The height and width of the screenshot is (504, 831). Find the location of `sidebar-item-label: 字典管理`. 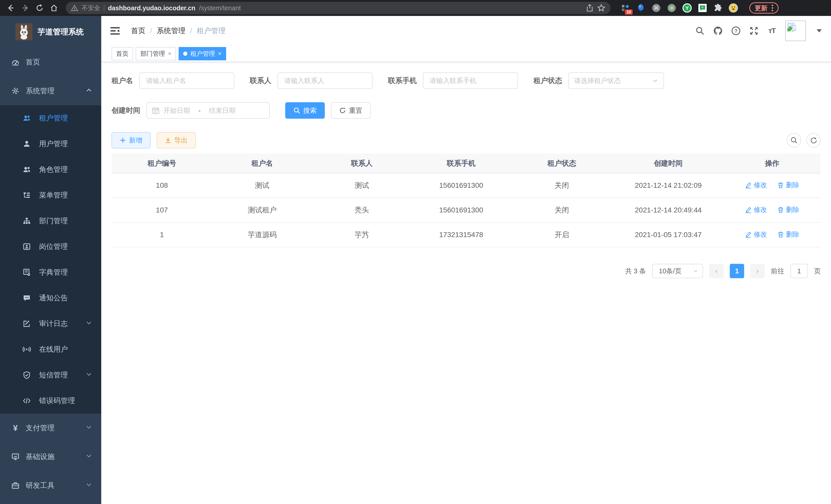

sidebar-item-label: 字典管理 is located at coordinates (53, 272).